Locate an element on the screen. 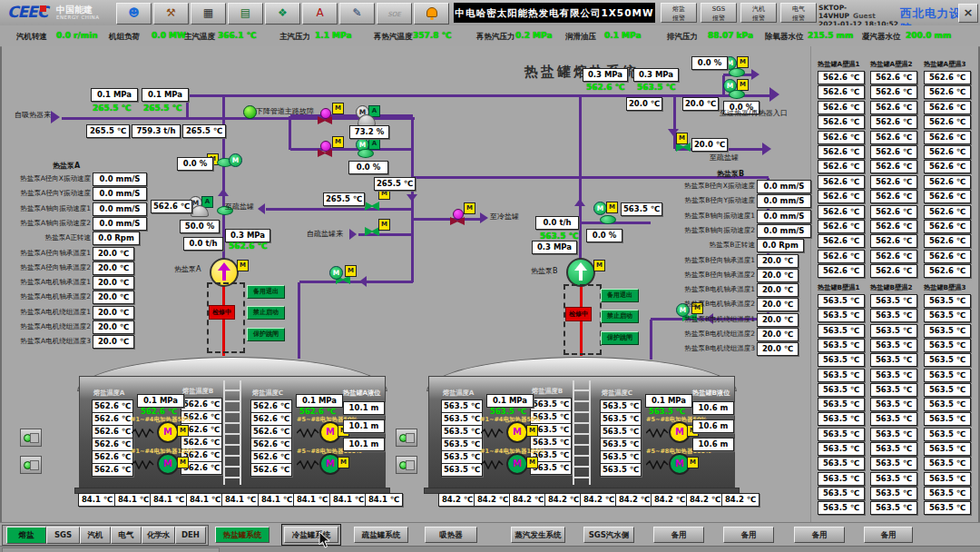  green-value-text: 562.6 ℃ is located at coordinates (606, 87).